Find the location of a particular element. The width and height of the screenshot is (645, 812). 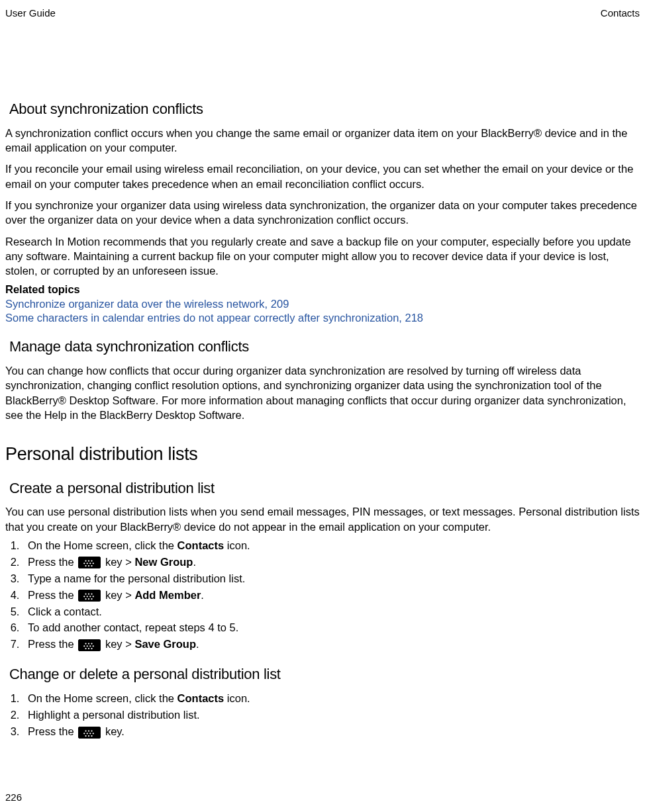

paragraph: If you synchronize your organizer data u… is located at coordinates (322, 213).